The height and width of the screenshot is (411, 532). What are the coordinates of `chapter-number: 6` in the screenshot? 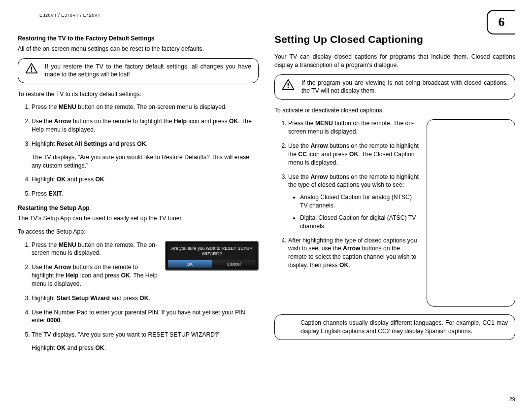 It's located at (501, 22).